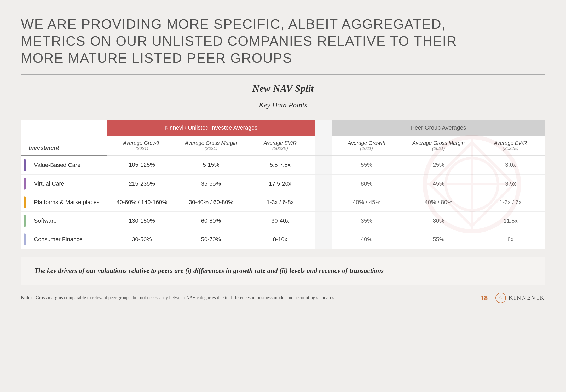  Describe the element at coordinates (283, 128) in the screenshot. I see `header-group-row: Kinnevik Unlisted Investee Averages Peer…` at that location.